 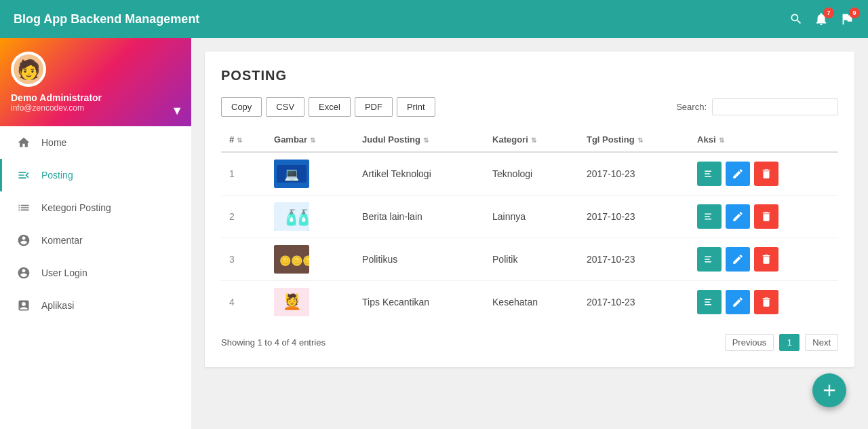 What do you see at coordinates (419, 217) in the screenshot?
I see `cell-title-1: Berita lain-lain` at bounding box center [419, 217].